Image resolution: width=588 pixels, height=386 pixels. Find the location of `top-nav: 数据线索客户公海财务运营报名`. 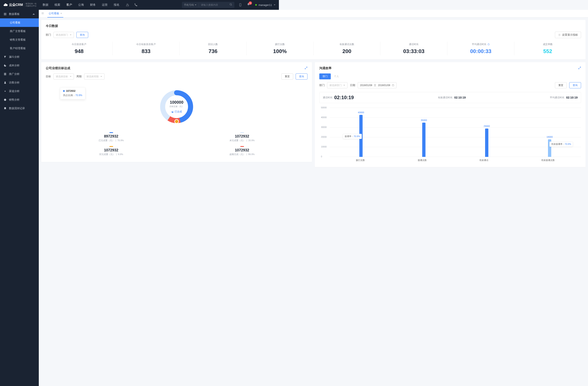

top-nav: 数据线索客户公海财务运营报名 is located at coordinates (81, 5).